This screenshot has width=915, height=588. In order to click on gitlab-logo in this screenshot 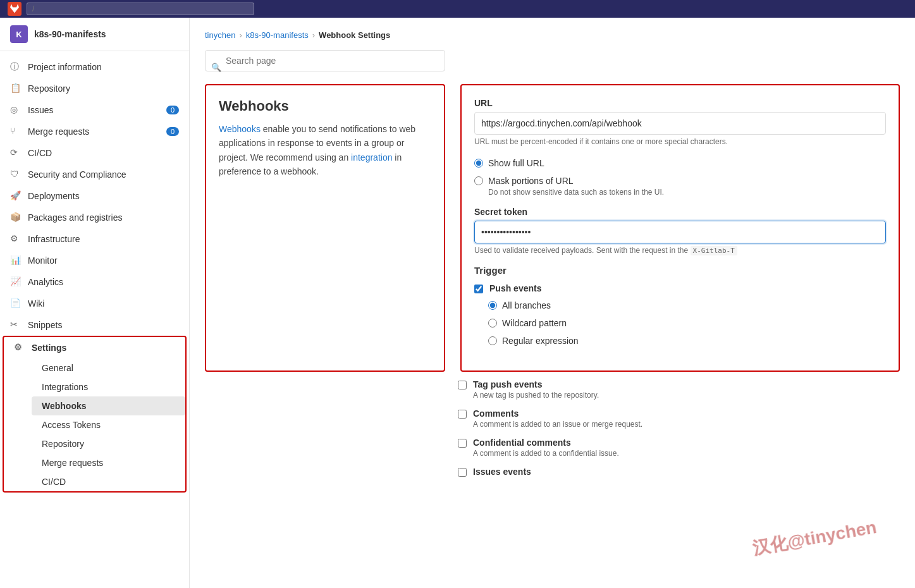, I will do `click(15, 9)`.